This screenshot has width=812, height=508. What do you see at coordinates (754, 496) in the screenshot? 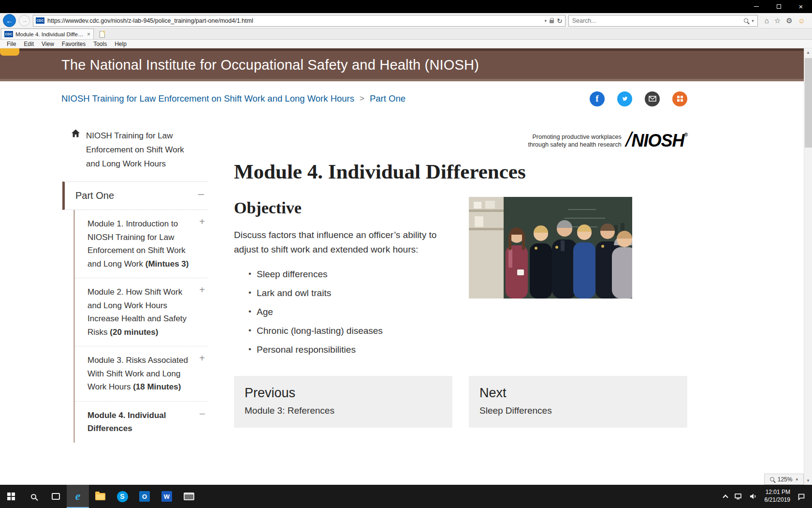
I see `volume-icon` at bounding box center [754, 496].